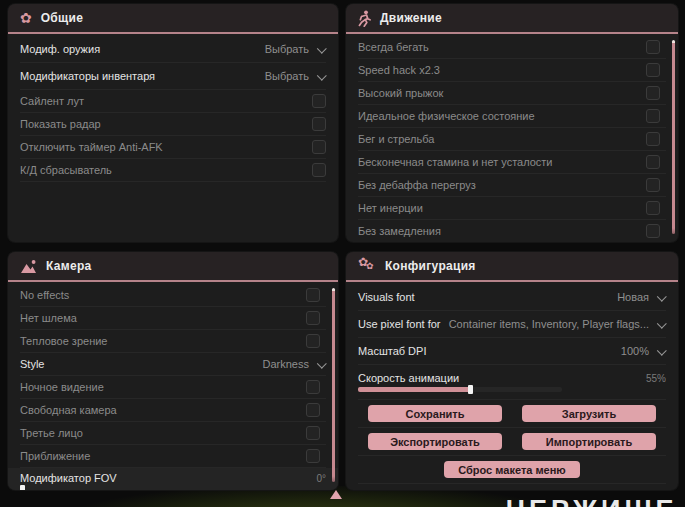 The width and height of the screenshot is (685, 507). I want to click on button-row: Сброс макета меню, so click(512, 470).